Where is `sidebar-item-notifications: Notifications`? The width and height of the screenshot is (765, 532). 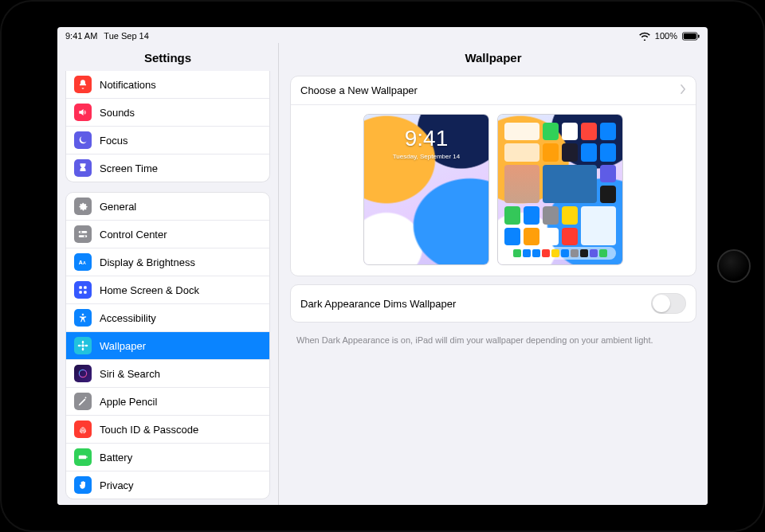
sidebar-item-notifications: Notifications is located at coordinates (167, 84).